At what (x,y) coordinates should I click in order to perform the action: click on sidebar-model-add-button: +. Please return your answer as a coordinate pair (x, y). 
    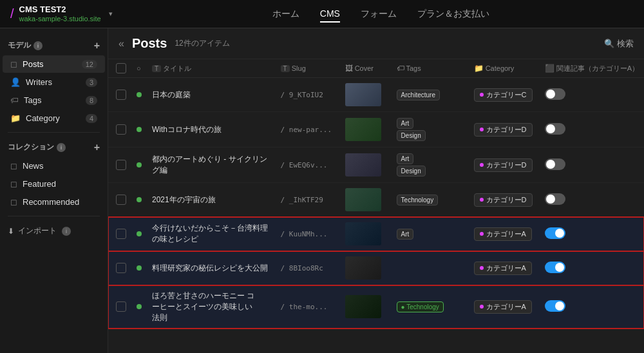
    Looking at the image, I should click on (97, 46).